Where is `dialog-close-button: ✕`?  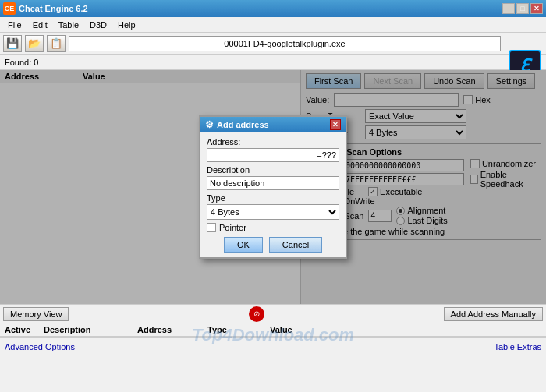 dialog-close-button: ✕ is located at coordinates (335, 125).